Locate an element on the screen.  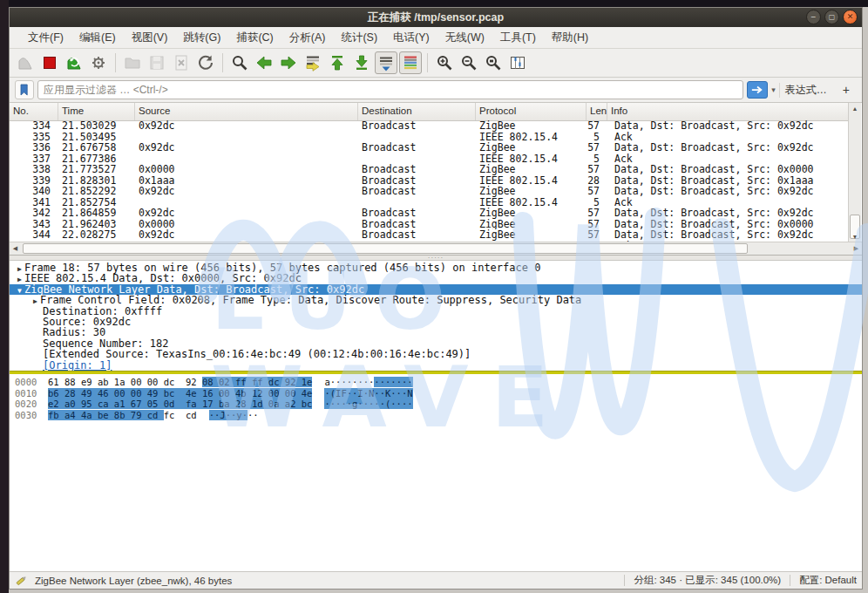
maximize-button: ▢ is located at coordinates (831, 17).